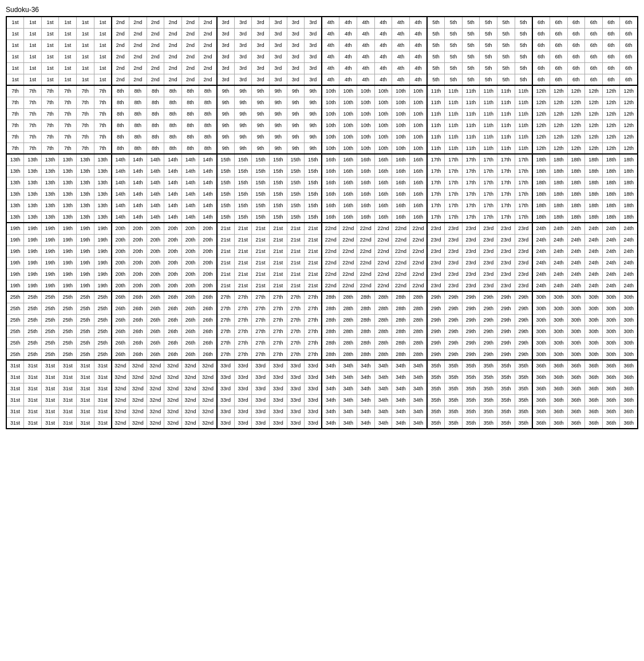 The width and height of the screenshot is (644, 661). I want to click on cell: 35th, so click(436, 411).